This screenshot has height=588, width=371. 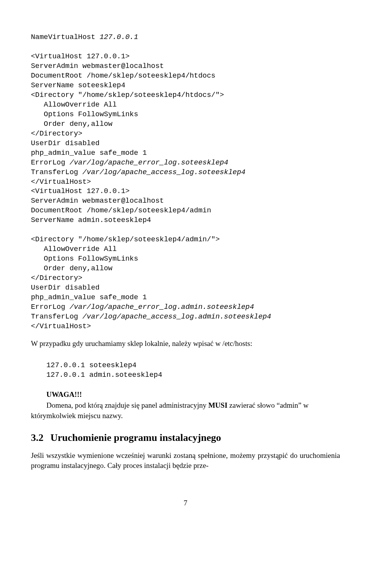 What do you see at coordinates (128, 405) in the screenshot?
I see `uwaga-text-a: Domena, pod którą znajduje się panel adm…` at bounding box center [128, 405].